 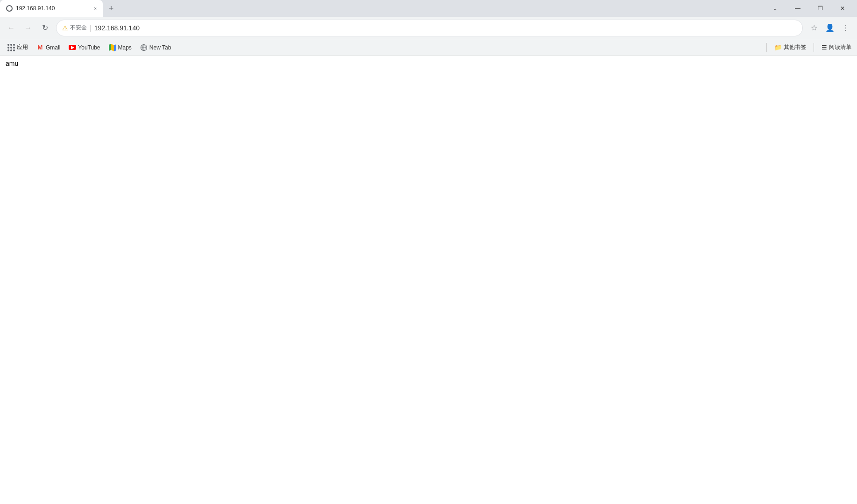 I want to click on tab-favicon, so click(x=9, y=8).